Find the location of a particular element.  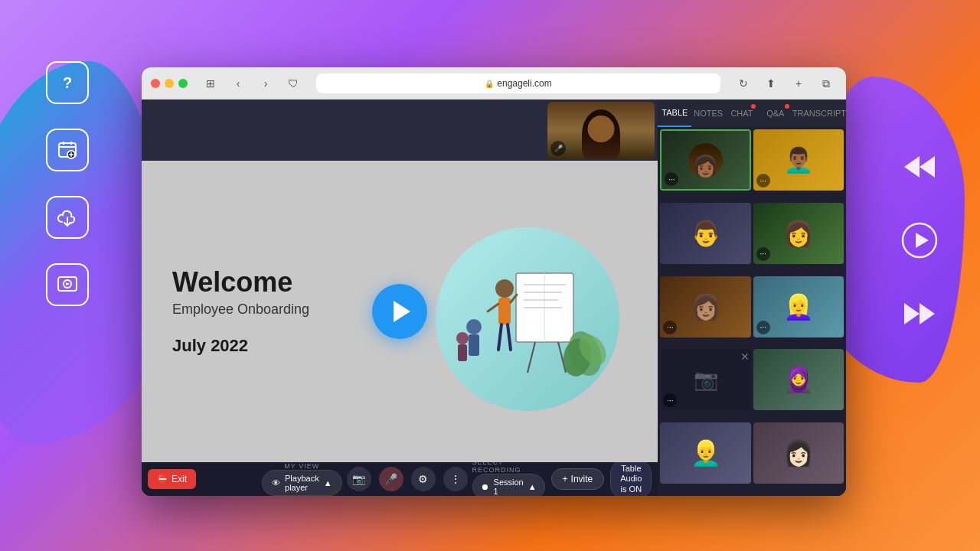

tab-table: TABLE is located at coordinates (675, 113).